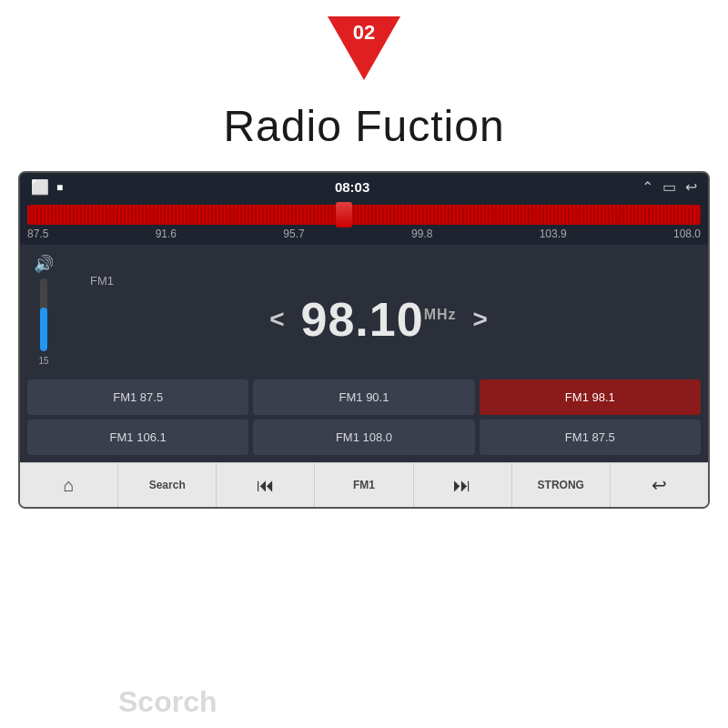  What do you see at coordinates (364, 40) in the screenshot?
I see `badge-container: 02` at bounding box center [364, 40].